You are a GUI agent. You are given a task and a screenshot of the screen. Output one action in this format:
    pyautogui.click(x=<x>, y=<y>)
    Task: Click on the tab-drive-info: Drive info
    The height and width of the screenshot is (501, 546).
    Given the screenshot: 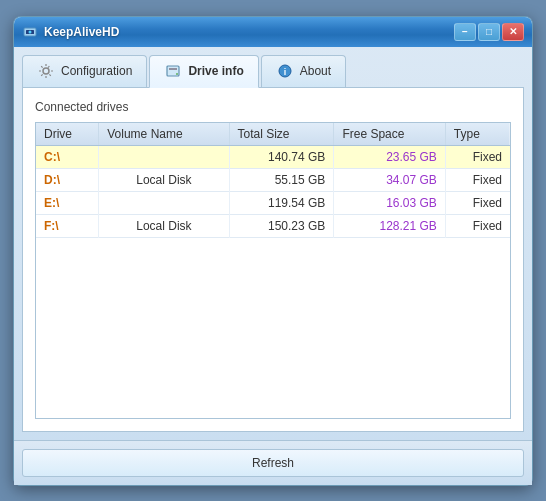 What is the action you would take?
    pyautogui.click(x=204, y=72)
    